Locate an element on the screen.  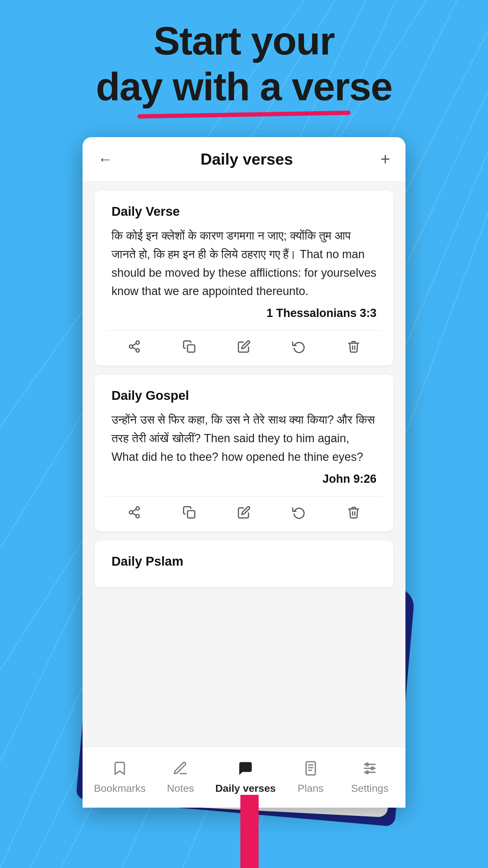
add-button: + is located at coordinates (385, 159).